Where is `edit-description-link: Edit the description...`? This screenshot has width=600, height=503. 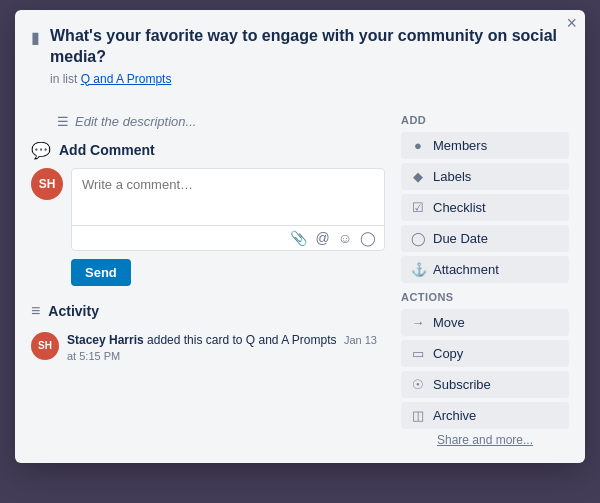
edit-description-link: Edit the description... is located at coordinates (136, 122).